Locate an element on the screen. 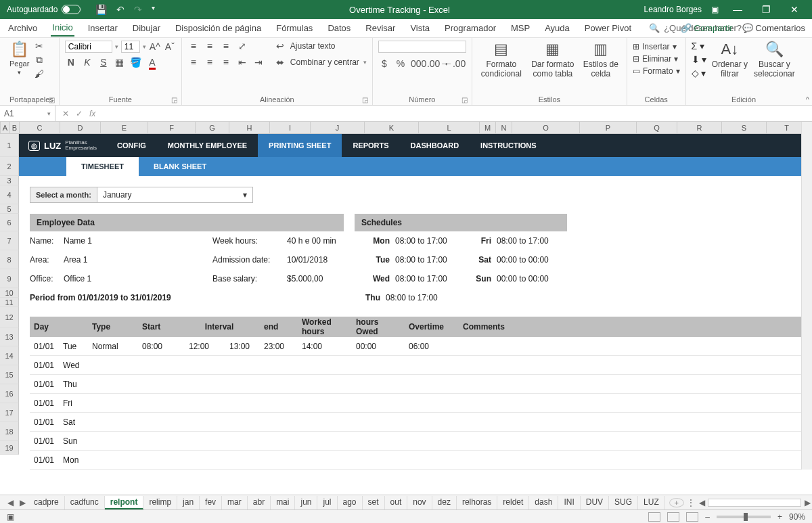 Image resolution: width=812 pixels, height=523 pixels. row-header: 4 is located at coordinates (9, 195).